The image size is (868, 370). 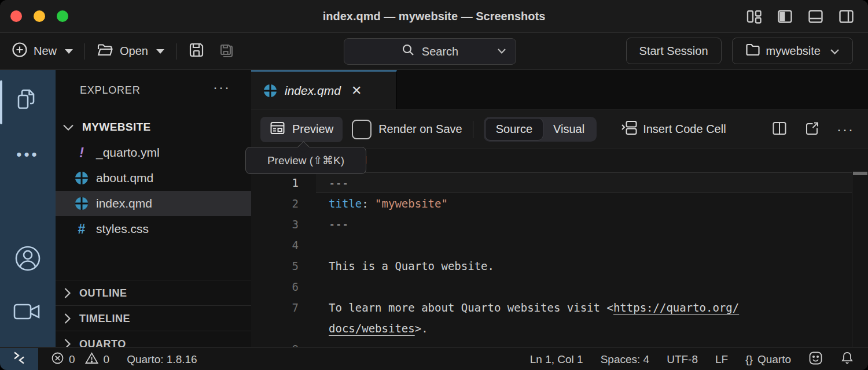 I want to click on code-line: 1---, so click(x=552, y=183).